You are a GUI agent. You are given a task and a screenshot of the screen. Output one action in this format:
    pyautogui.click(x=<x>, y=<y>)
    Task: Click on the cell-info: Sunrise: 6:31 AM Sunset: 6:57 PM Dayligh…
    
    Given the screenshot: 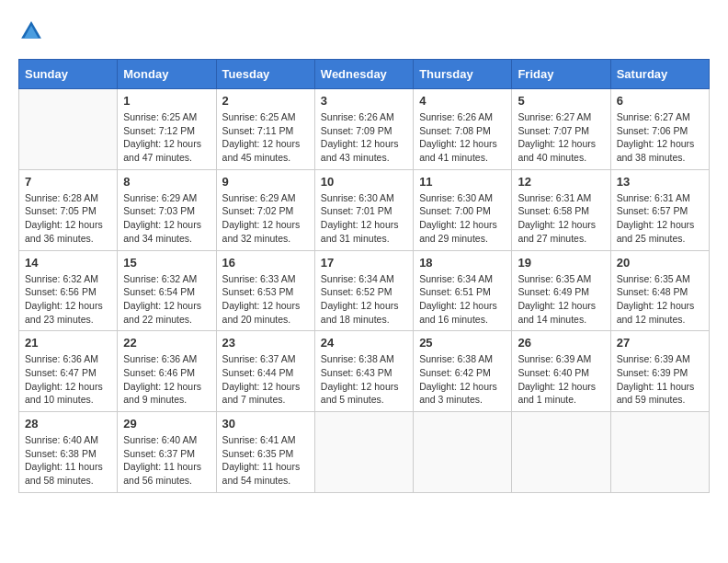 What is the action you would take?
    pyautogui.click(x=660, y=219)
    